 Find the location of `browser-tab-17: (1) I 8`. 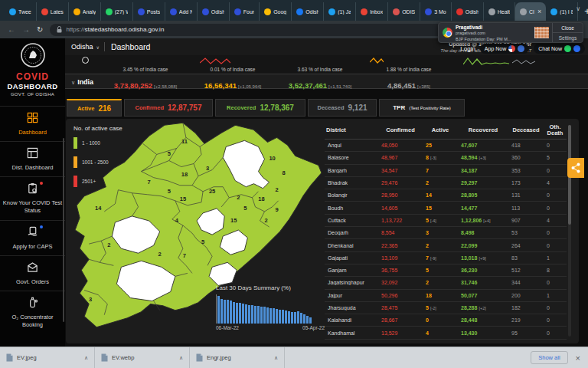

browser-tab-17: (1) I 8 is located at coordinates (562, 12).